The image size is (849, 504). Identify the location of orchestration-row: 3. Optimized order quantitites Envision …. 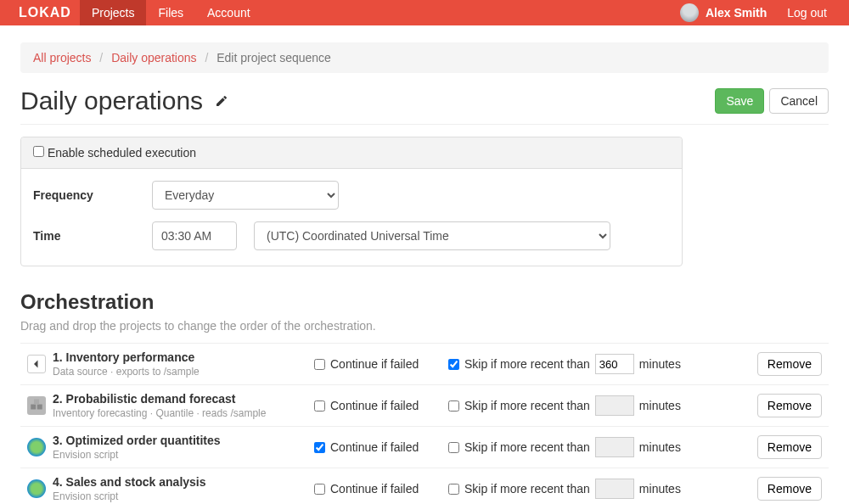
(424, 448).